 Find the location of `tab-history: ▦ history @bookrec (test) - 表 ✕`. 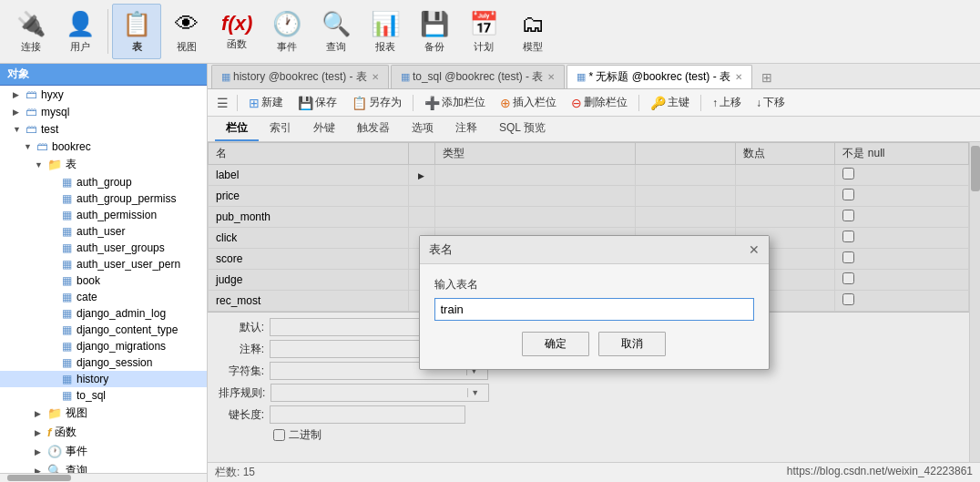

tab-history: ▦ history @bookrec (test) - 表 ✕ is located at coordinates (301, 77).